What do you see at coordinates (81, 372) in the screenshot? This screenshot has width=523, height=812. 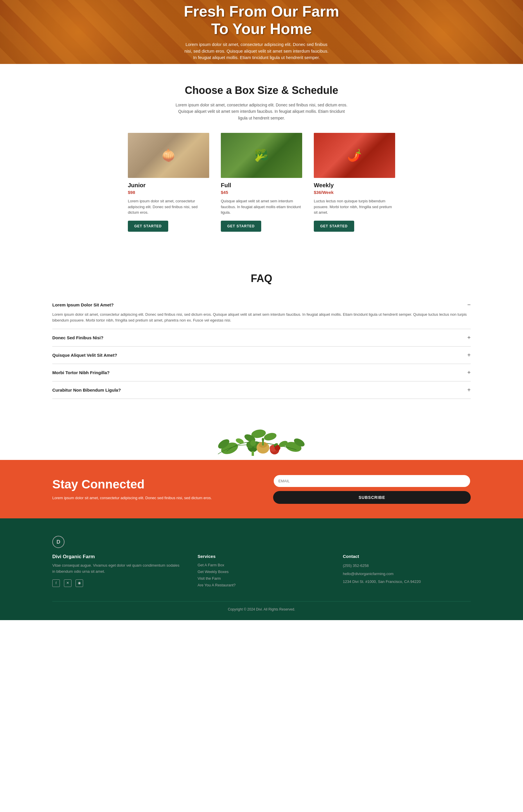 I see `faq-q-text-3: Morbi Tortor Nibh Fringilla?` at bounding box center [81, 372].